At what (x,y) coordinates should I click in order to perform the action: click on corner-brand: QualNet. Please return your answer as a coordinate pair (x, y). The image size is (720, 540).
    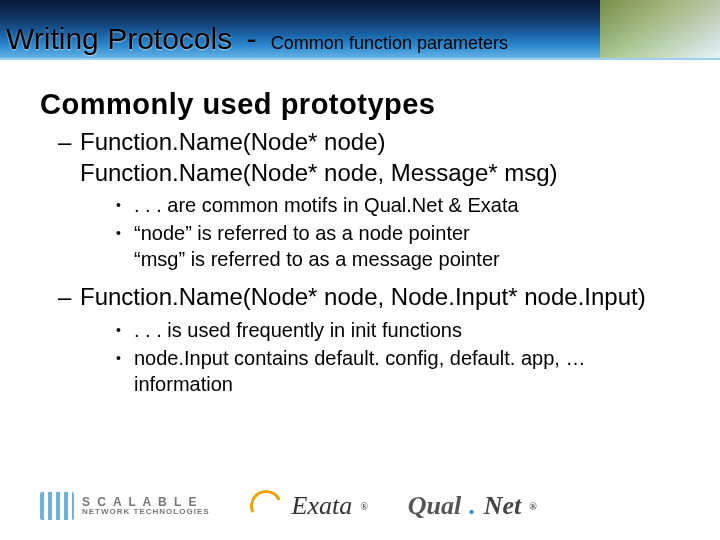
    Looking at the image, I should click on (696, 38).